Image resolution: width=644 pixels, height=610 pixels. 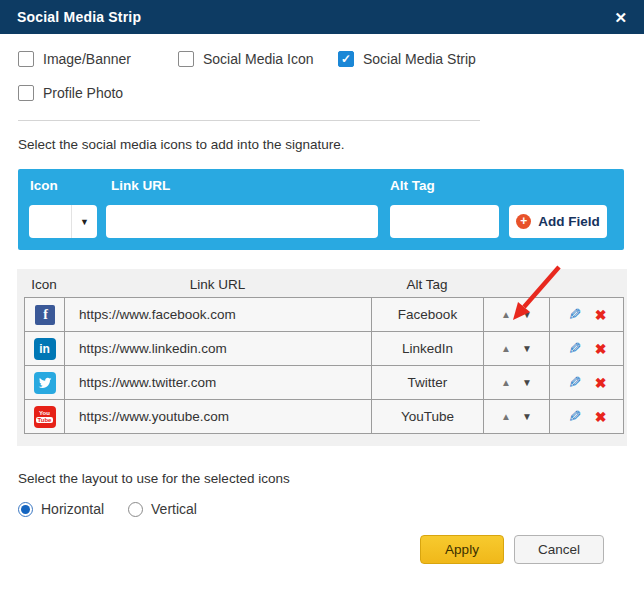 What do you see at coordinates (321, 210) in the screenshot?
I see `add-icon-panel: Icon Link URL Alt Tag ▼ + Add Field` at bounding box center [321, 210].